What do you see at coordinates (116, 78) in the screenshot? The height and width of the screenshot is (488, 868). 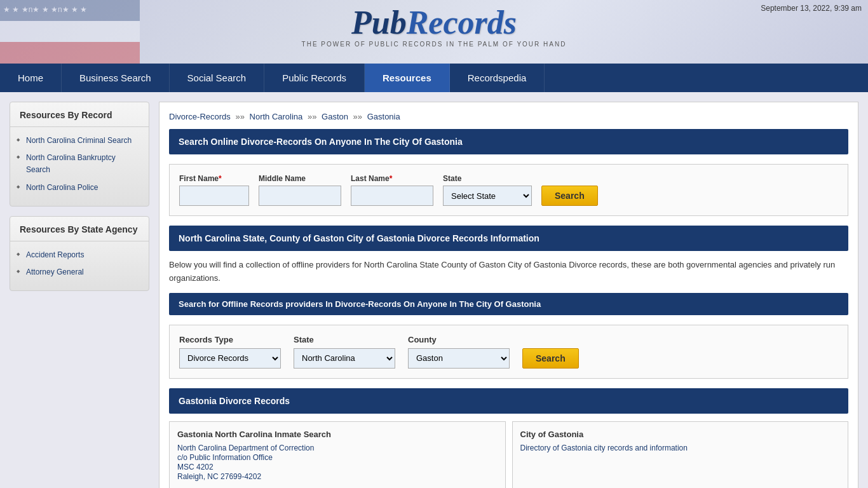 I see `nav-business-search: Business Search` at bounding box center [116, 78].